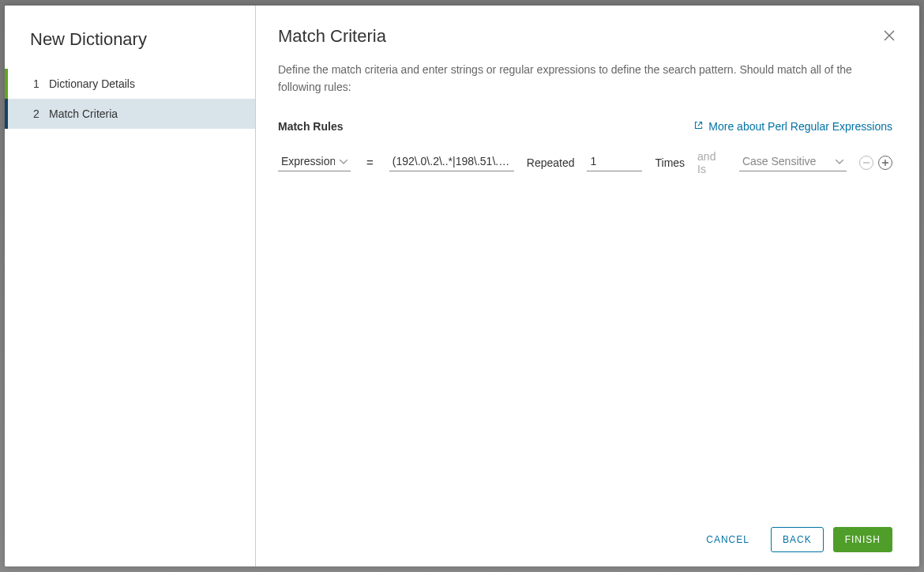 The width and height of the screenshot is (924, 572). I want to click on back-button: BACK, so click(798, 540).